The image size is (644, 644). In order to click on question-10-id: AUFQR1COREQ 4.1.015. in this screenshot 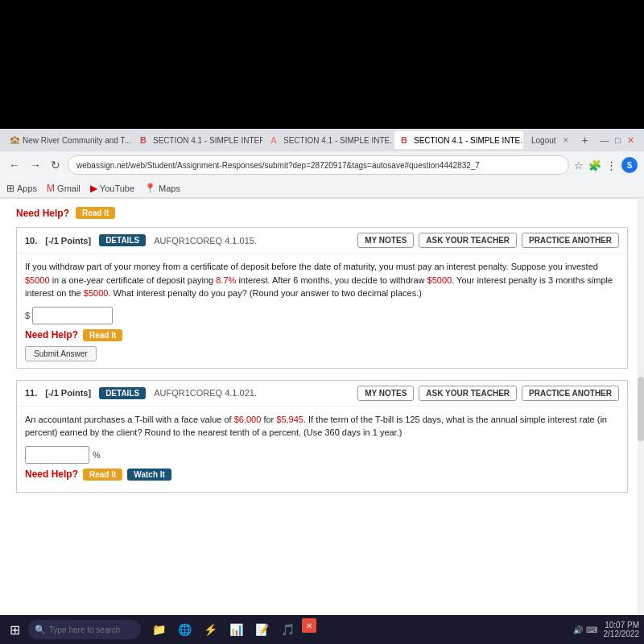, I will do `click(251, 241)`.